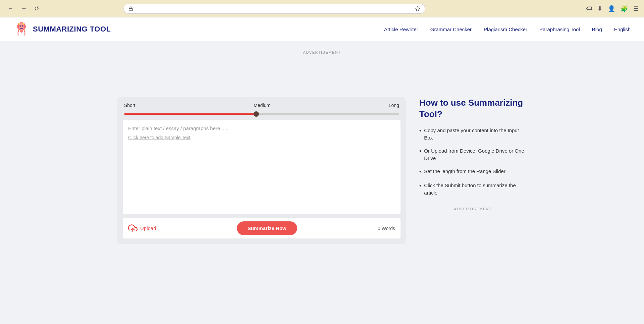 Image resolution: width=644 pixels, height=324 pixels. Describe the element at coordinates (473, 189) in the screenshot. I see `info-step-4: Click the Submit button to summarize the…` at that location.